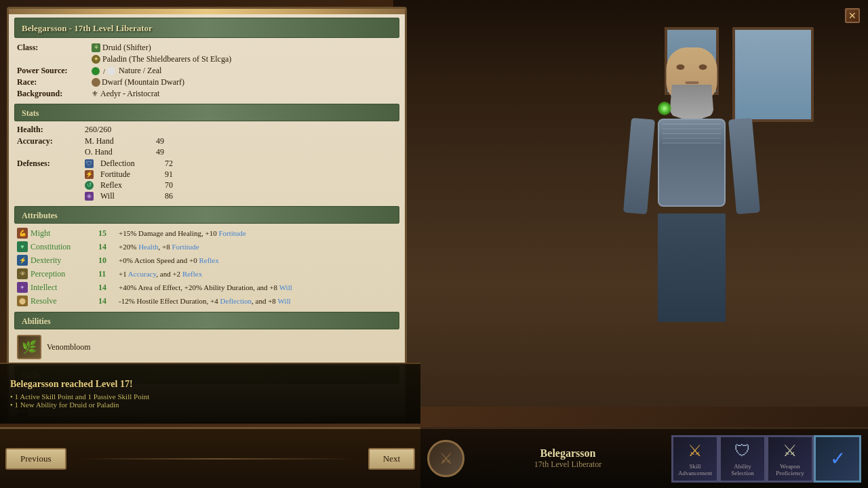 The width and height of the screenshot is (868, 488). Describe the element at coordinates (129, 175) in the screenshot. I see `fortitude-label: Fortitude` at that location.